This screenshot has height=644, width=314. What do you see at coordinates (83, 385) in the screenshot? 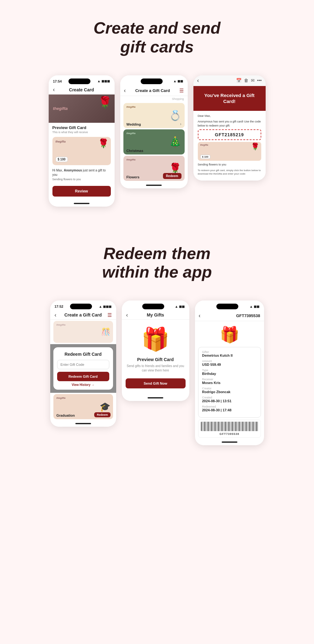
I see `view-history-link: View History →` at bounding box center [83, 385].